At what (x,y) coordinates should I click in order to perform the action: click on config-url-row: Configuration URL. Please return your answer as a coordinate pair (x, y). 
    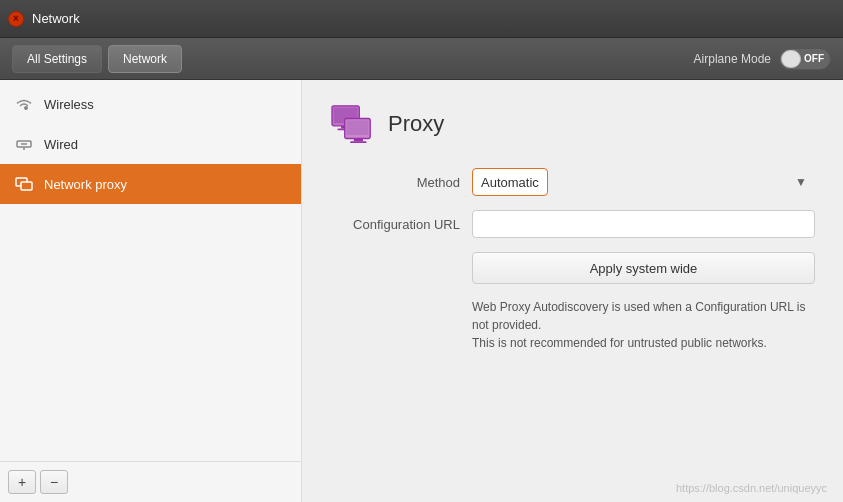
    Looking at the image, I should click on (572, 224).